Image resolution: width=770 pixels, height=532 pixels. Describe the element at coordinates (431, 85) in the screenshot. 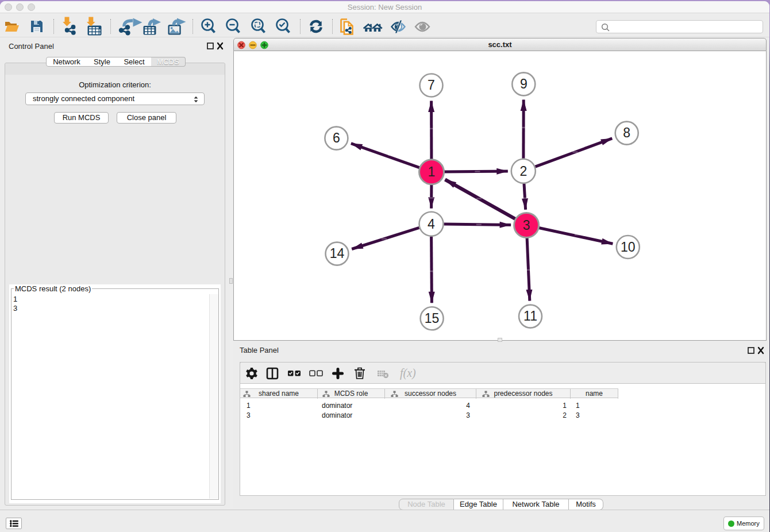

I see `svg-text: 7` at that location.